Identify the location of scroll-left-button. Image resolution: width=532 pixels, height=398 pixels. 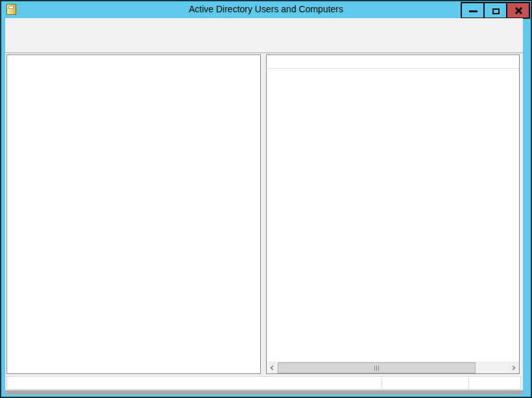
(272, 368).